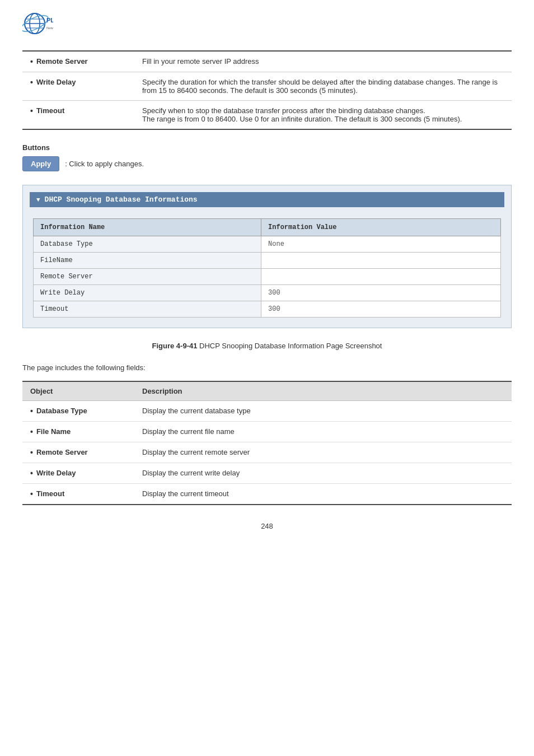 This screenshot has height=756, width=534. Describe the element at coordinates (148, 293) in the screenshot. I see `dhcp-row-name: Write Delay` at that location.